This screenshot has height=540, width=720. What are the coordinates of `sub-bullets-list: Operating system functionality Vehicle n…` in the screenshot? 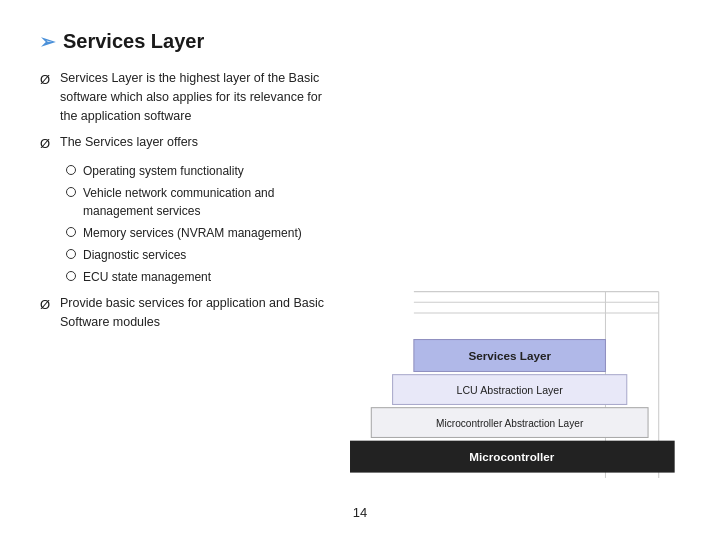 It's located at (198, 224).